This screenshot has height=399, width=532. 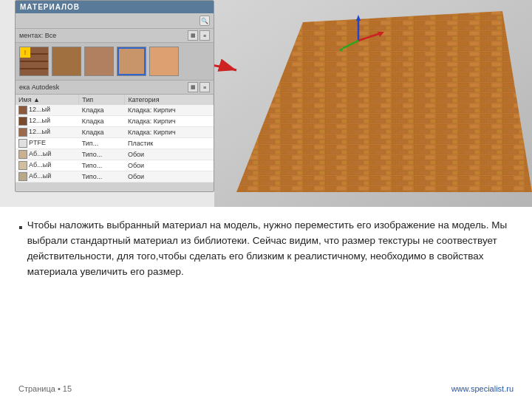 What do you see at coordinates (199, 35) in the screenshot?
I see `filter-icons: ▦ ≡` at bounding box center [199, 35].